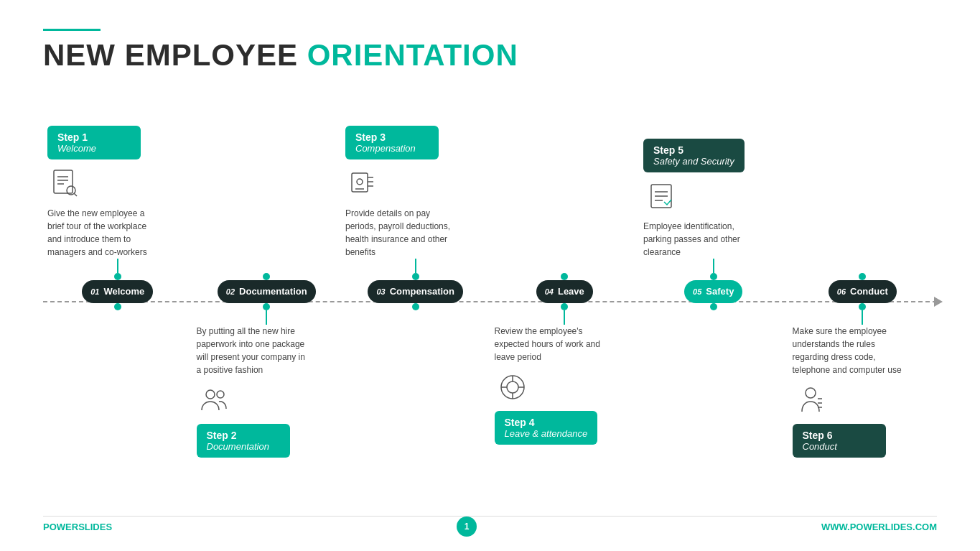 This screenshot has width=980, height=551. I want to click on footer-url: WWW.POWERLIDES.COM, so click(879, 527).